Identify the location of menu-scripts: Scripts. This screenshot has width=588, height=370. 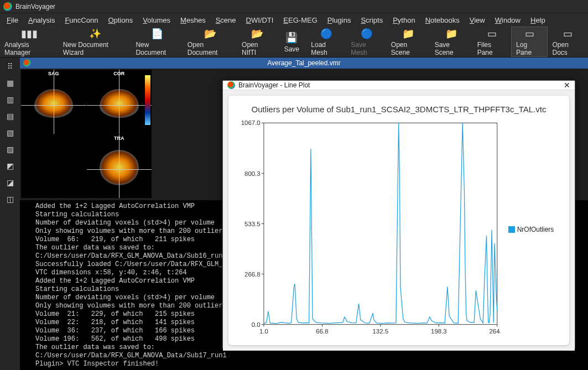
(372, 20).